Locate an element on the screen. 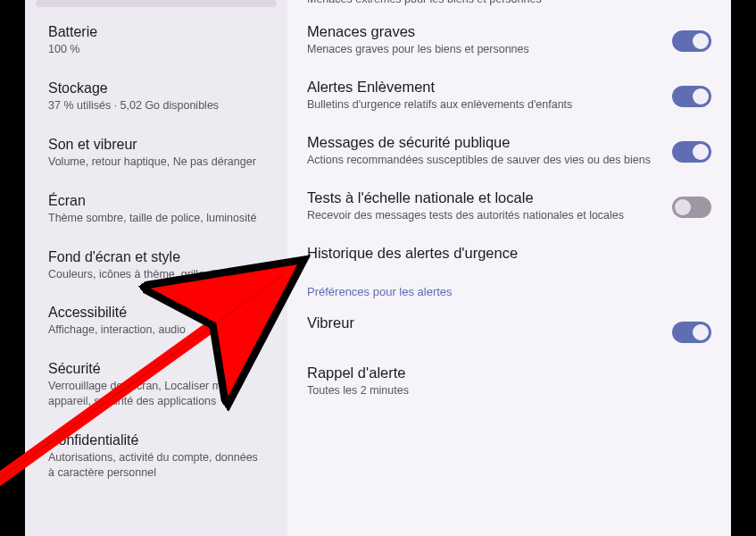 The image size is (756, 536). sidebar-item-sub: Thème sombre, taille de police, luminosi… is located at coordinates (156, 218).